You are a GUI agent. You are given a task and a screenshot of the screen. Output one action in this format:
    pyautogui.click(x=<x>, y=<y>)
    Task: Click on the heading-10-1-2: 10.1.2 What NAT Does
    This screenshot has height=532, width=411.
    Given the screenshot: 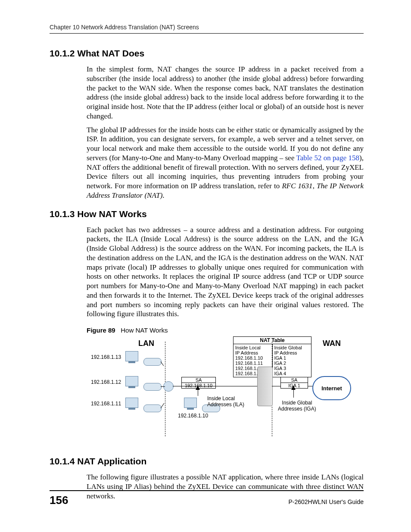 What is the action you would take?
    pyautogui.click(x=207, y=53)
    